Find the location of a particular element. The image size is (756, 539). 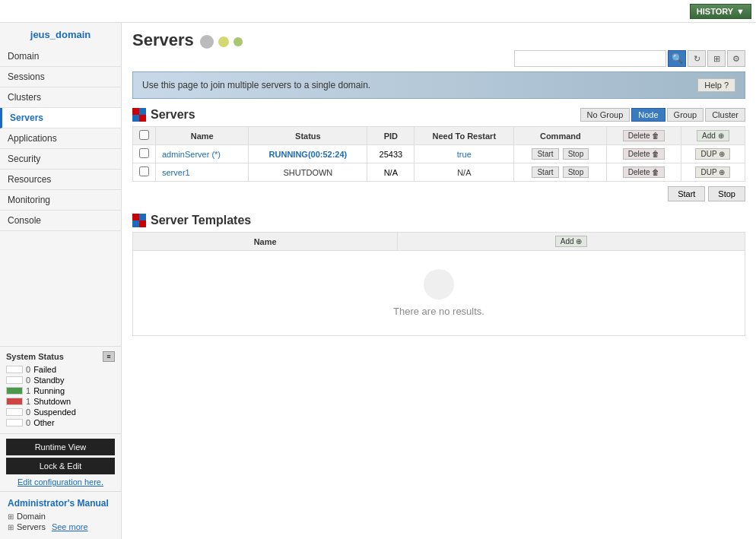

select-all-checkbox is located at coordinates (145, 135).